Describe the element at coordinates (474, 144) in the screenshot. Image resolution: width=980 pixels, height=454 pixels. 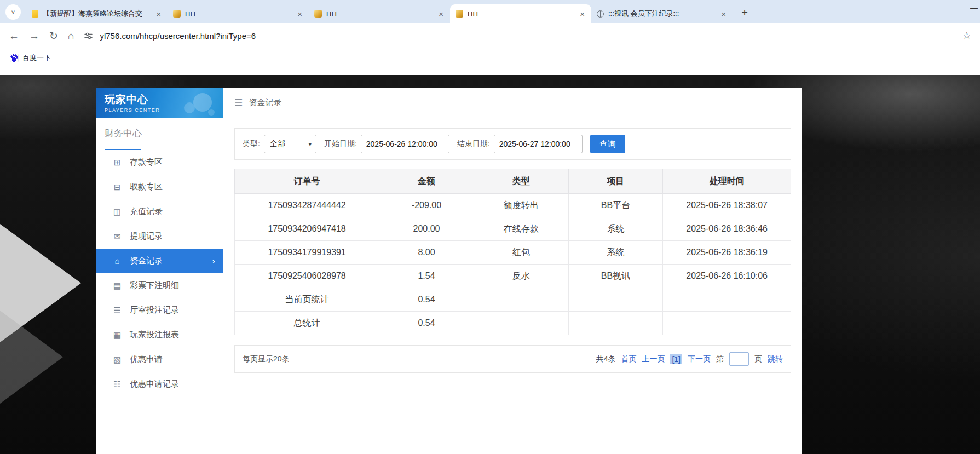
I see `end-date-label: 结束日期:` at that location.